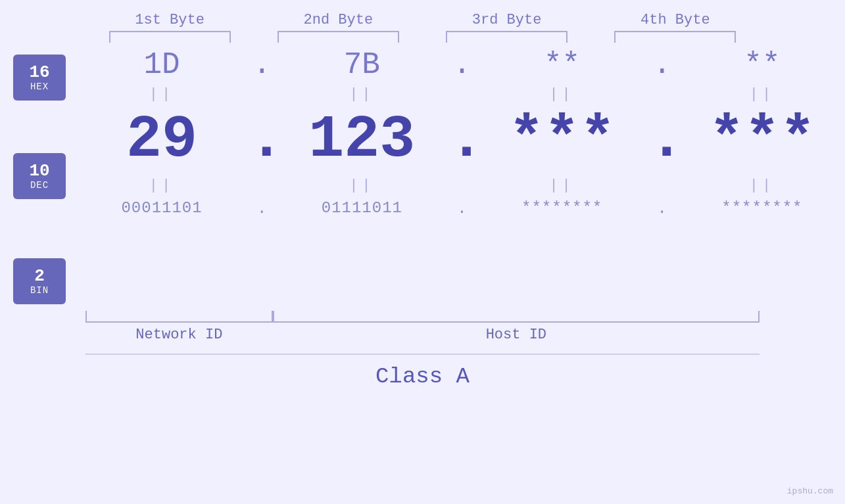 The height and width of the screenshot is (504, 845). What do you see at coordinates (762, 95) in the screenshot?
I see `eq-4: ||` at bounding box center [762, 95].